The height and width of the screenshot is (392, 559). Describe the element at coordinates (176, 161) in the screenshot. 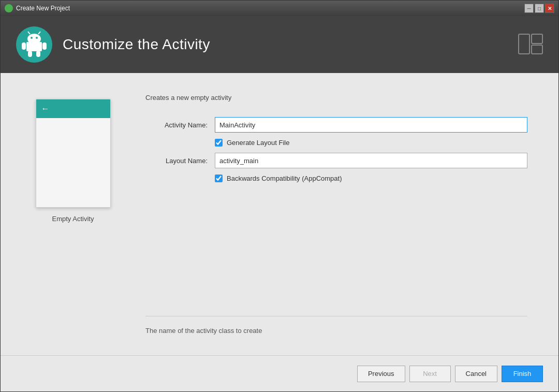

I see `layout-name-label: Layout Name:` at that location.